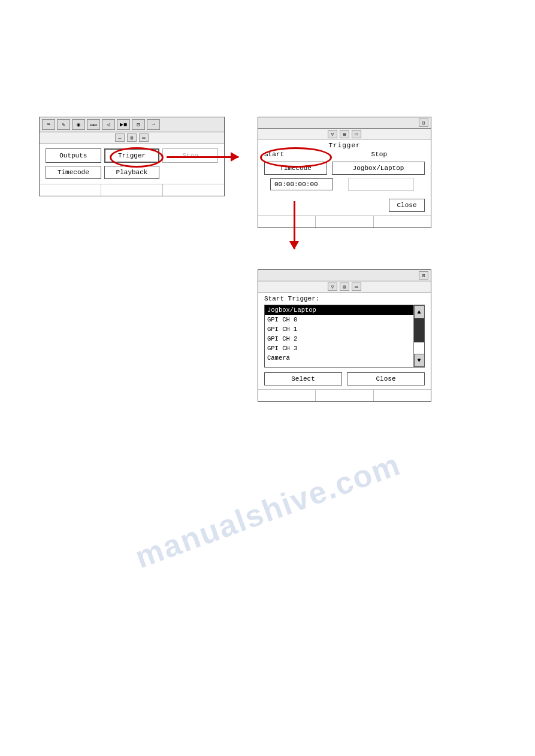 This screenshot has height=756, width=535. What do you see at coordinates (339, 348) in the screenshot?
I see `list-item: GPI CH 3` at bounding box center [339, 348].